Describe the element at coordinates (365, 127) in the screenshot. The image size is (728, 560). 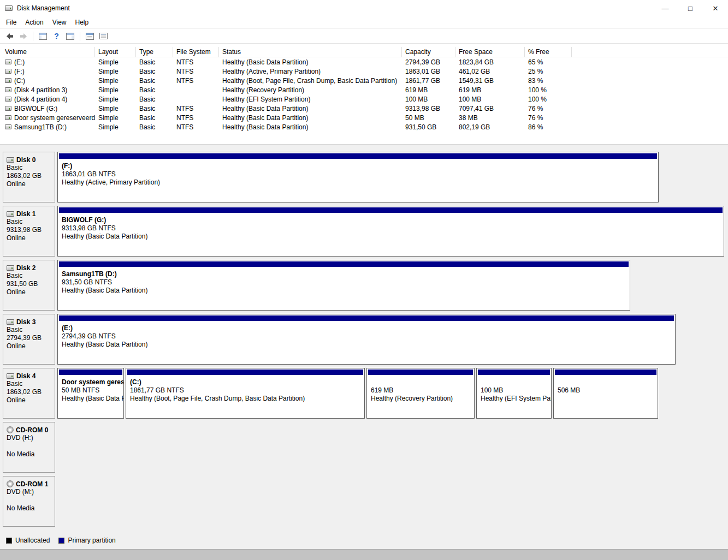
I see `volume-row-samsung1tb: Samsung1TB (D:) Simple Basic NTFS Health…` at that location.